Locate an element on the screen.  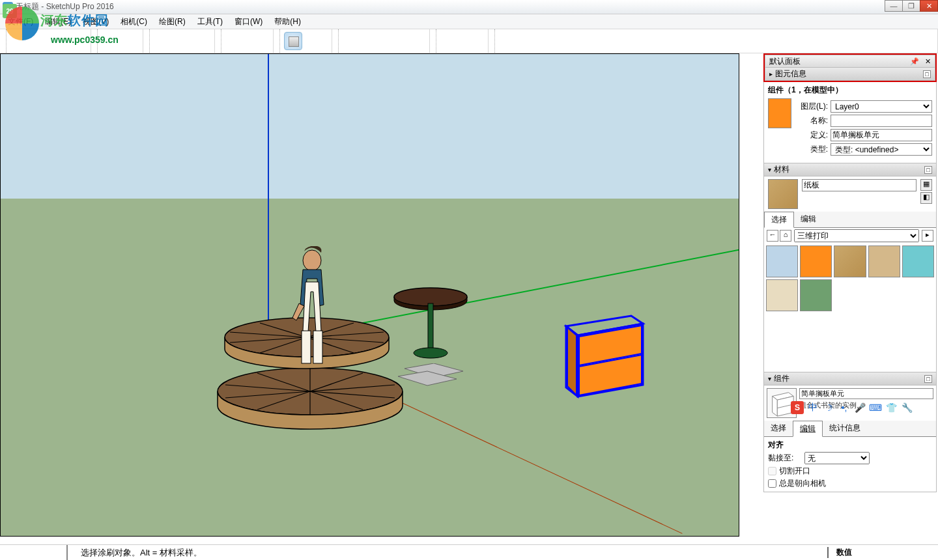
value-label: 数值 is located at coordinates (840, 552).